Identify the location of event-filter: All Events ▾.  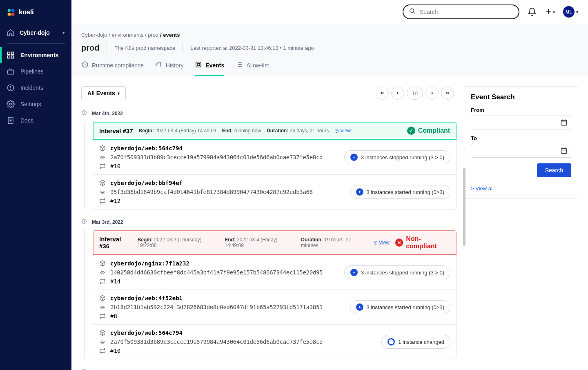
(104, 93).